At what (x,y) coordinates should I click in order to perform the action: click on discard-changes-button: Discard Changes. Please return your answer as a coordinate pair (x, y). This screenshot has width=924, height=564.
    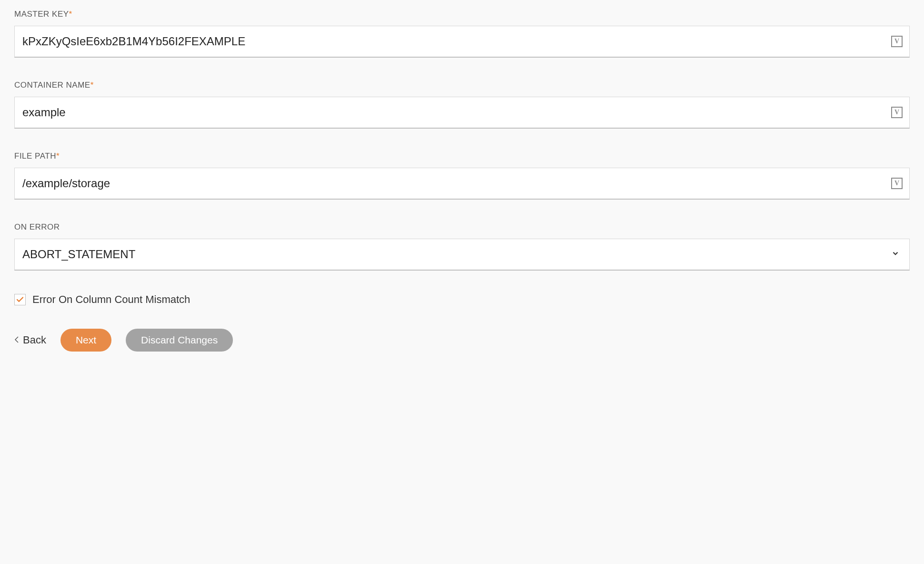
    Looking at the image, I should click on (179, 340).